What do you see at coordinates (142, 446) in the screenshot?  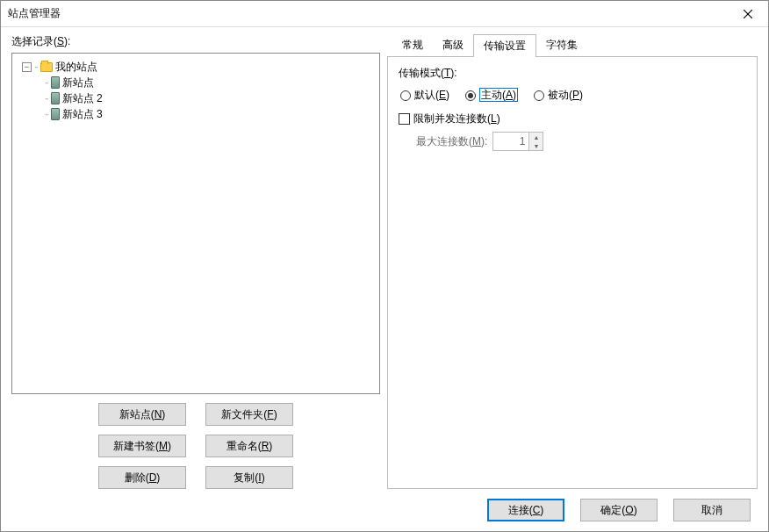 I see `new-bookmark-button: 新建书签(M)` at bounding box center [142, 446].